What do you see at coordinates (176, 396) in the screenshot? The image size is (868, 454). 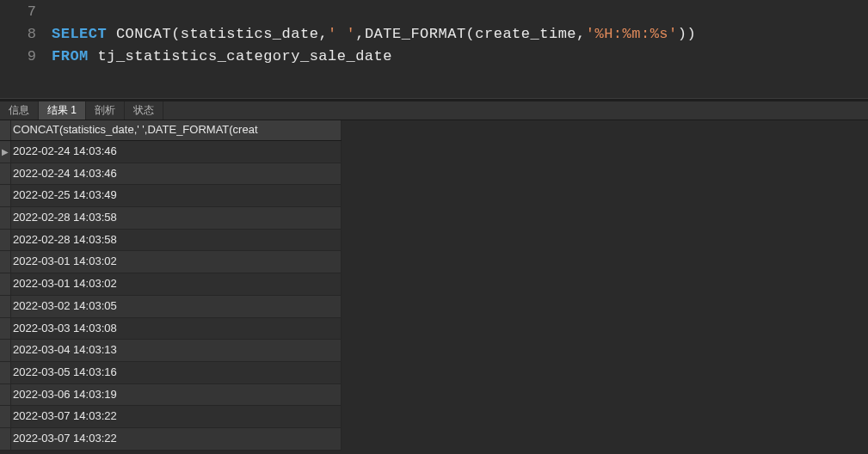 I see `cell-value: 2022-03-06 14:03:19` at bounding box center [176, 396].